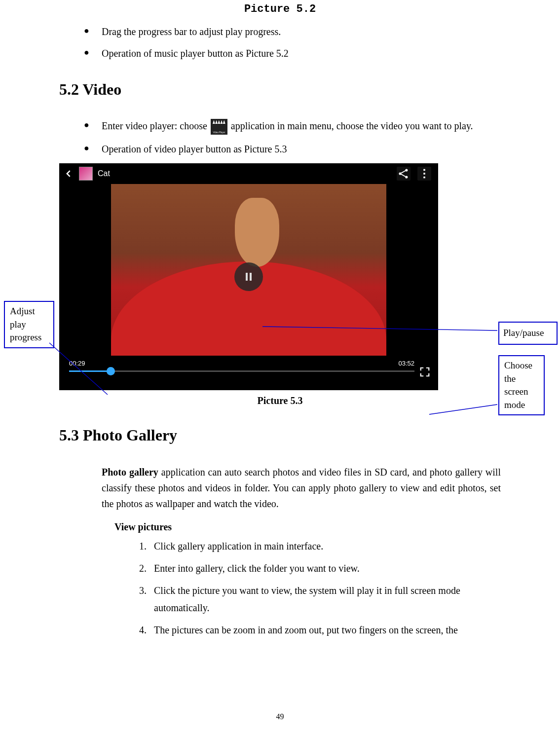  What do you see at coordinates (280, 90) in the screenshot?
I see `heading-5-2-video: 5.2 Video` at bounding box center [280, 90].